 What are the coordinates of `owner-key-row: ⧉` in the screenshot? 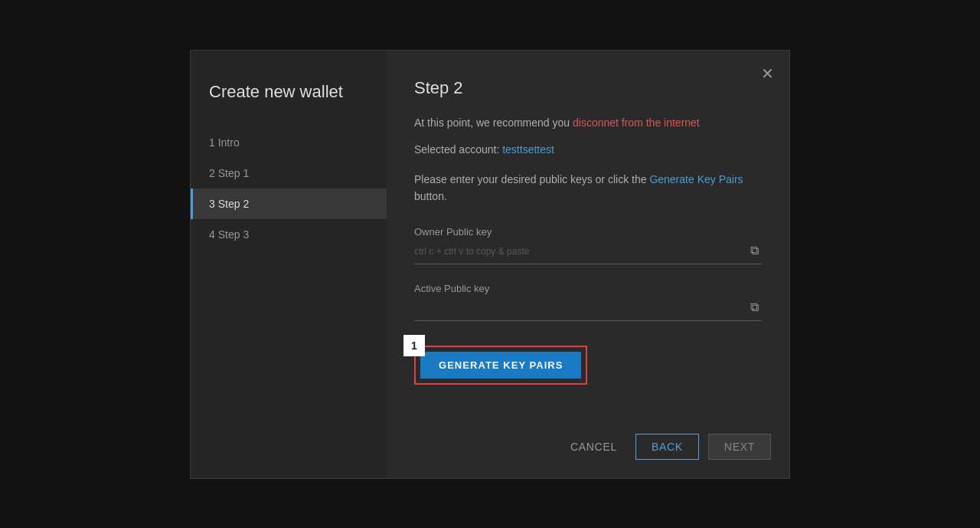 It's located at (588, 253).